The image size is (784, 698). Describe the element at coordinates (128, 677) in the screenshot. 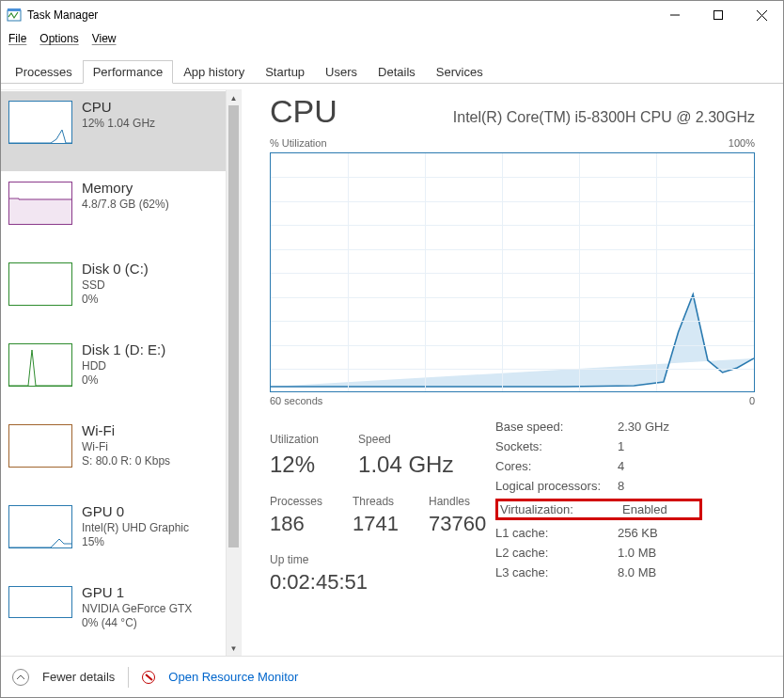

I see `separator` at that location.